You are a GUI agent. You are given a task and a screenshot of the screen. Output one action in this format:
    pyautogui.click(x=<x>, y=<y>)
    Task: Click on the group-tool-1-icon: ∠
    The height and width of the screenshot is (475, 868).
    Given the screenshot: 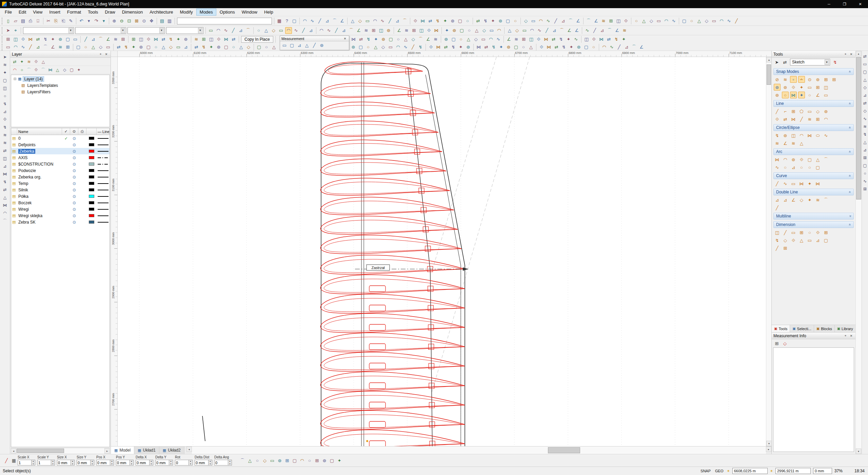 What is the action you would take?
    pyautogui.click(x=399, y=31)
    